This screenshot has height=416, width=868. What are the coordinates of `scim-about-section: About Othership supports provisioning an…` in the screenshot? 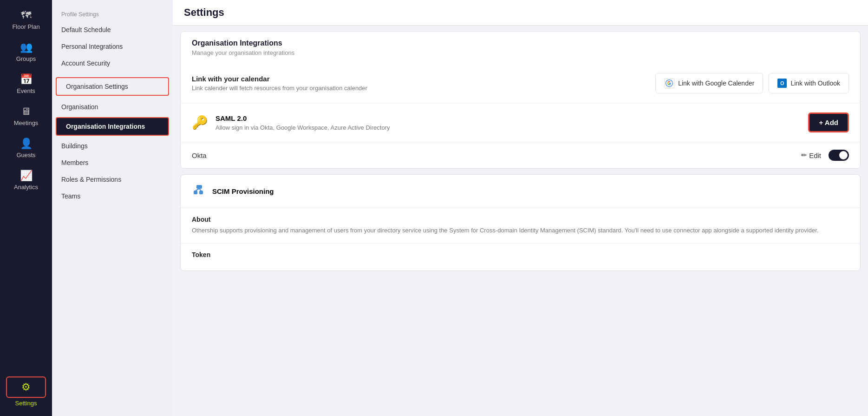 It's located at (520, 225).